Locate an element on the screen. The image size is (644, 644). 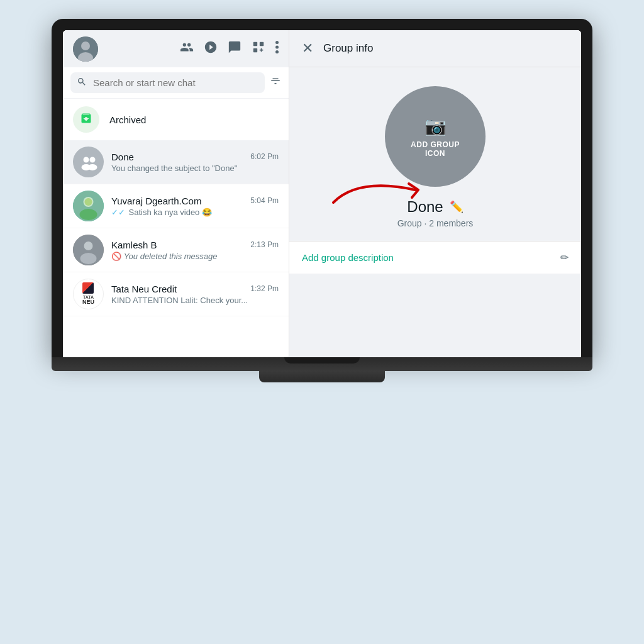
chat-preview-yuvaraj: ✓✓ Satish ka nya video 😂 is located at coordinates (195, 213).